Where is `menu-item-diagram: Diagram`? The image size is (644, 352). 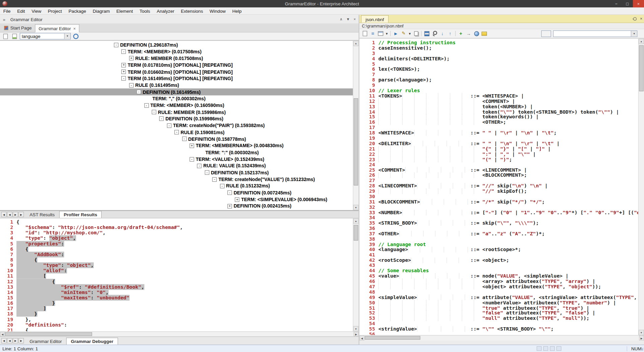
menu-item-diagram: Diagram is located at coordinates (101, 11).